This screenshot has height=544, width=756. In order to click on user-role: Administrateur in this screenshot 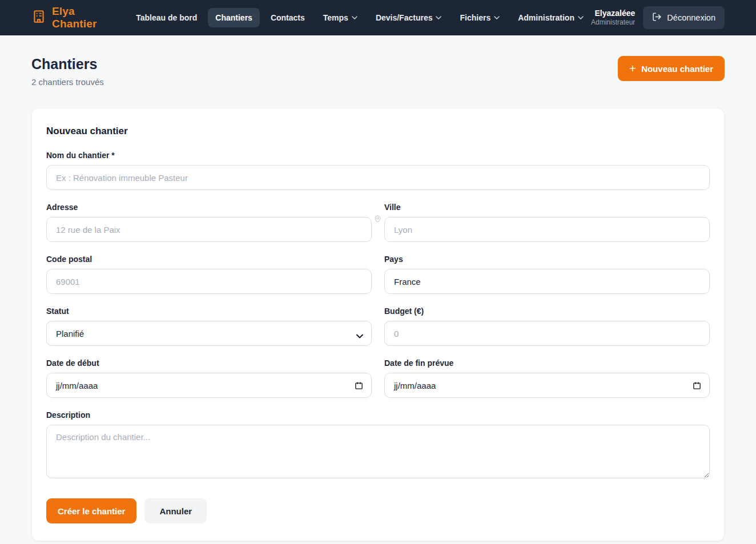, I will do `click(613, 23)`.